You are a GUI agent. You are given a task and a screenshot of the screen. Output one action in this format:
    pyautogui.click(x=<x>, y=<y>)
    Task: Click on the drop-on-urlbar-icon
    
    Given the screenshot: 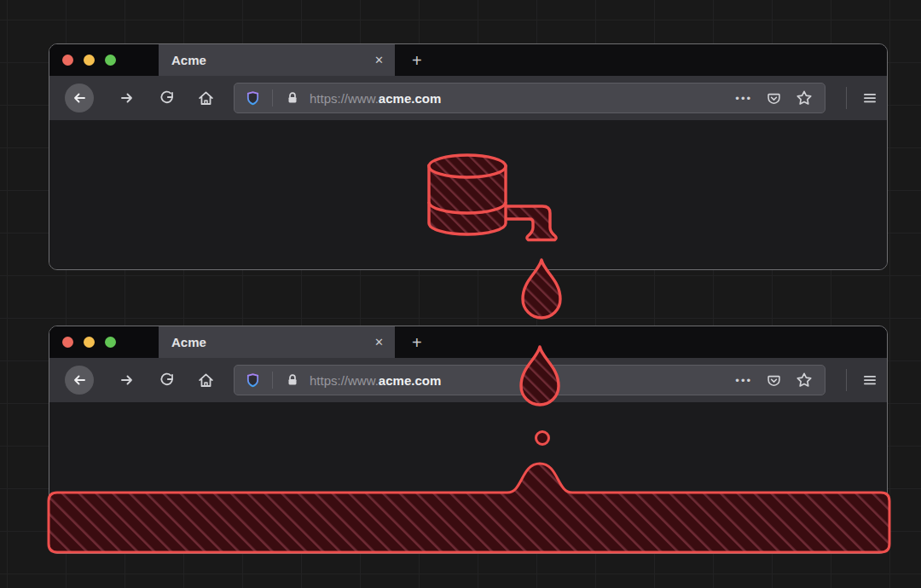 What is the action you would take?
    pyautogui.click(x=540, y=377)
    